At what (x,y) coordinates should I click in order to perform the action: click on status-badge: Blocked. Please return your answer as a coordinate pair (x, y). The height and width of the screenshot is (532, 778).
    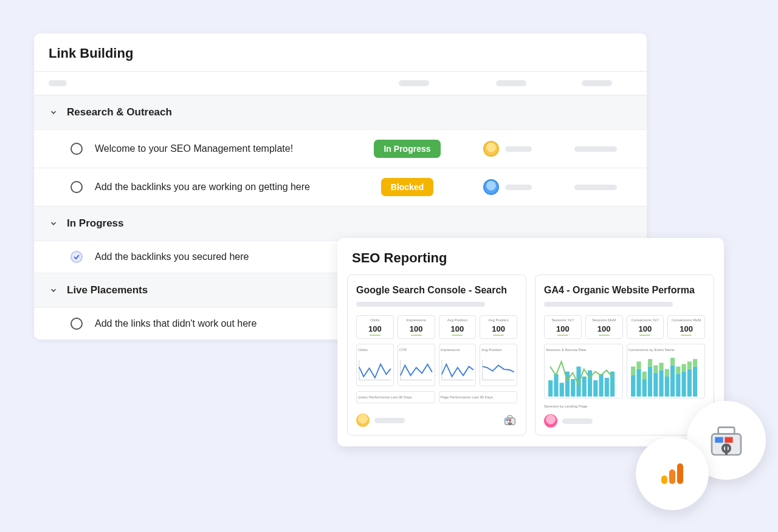
    Looking at the image, I should click on (407, 187).